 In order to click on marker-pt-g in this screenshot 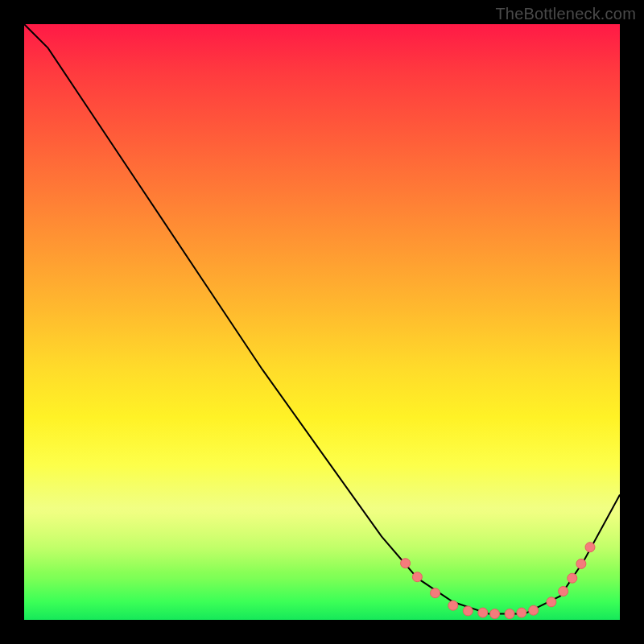, I will do `click(495, 614)`.